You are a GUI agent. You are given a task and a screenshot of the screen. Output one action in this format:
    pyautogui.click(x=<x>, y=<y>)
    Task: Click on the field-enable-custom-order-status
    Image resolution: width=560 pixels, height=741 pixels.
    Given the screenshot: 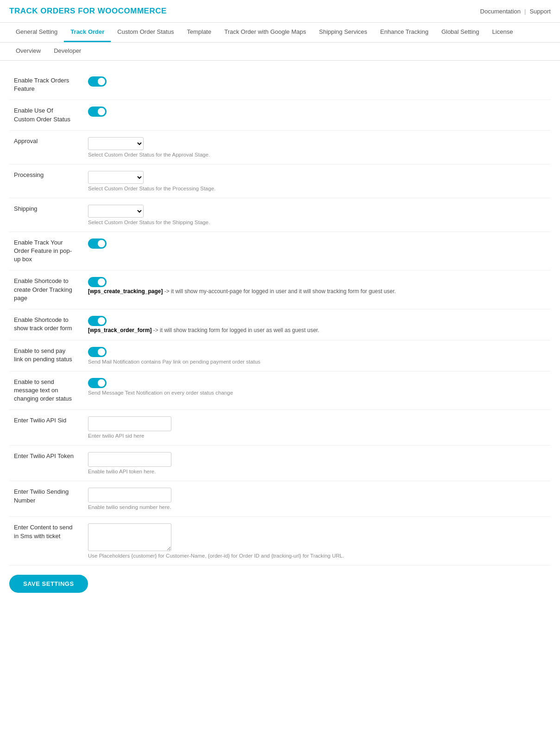 What is the action you would take?
    pyautogui.click(x=317, y=115)
    